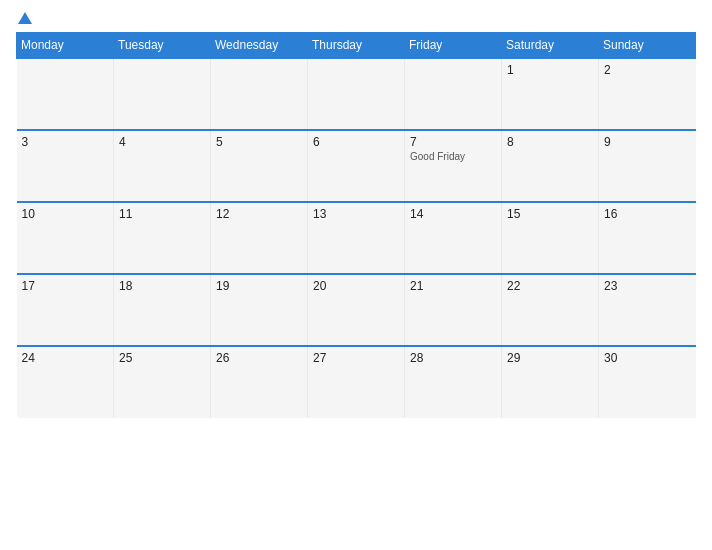  Describe the element at coordinates (356, 46) in the screenshot. I see `weekday-header-thursday: Thursday` at that location.